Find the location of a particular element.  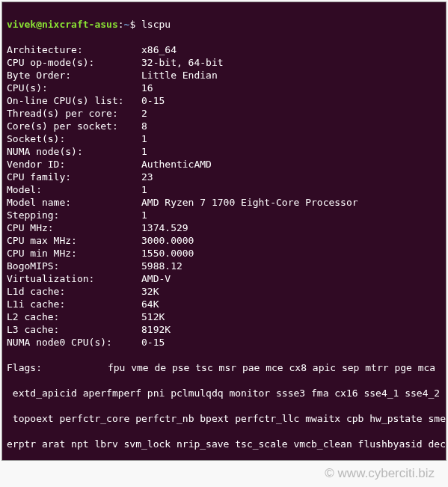

lscpu-row: CPU max MHz:3000.0000 is located at coordinates (224, 241).